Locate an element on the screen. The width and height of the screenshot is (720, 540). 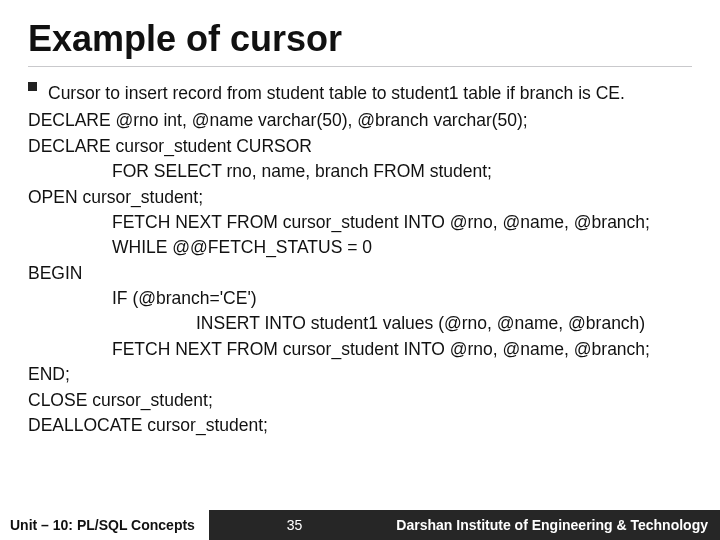
code-line: BEGIN is located at coordinates (360, 274).